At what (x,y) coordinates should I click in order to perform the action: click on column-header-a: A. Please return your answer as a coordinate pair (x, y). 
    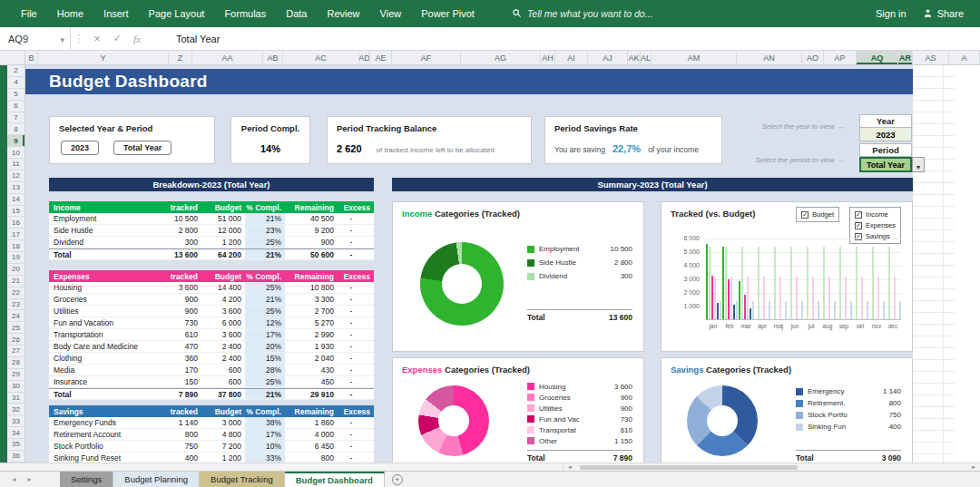
    Looking at the image, I should click on (965, 58).